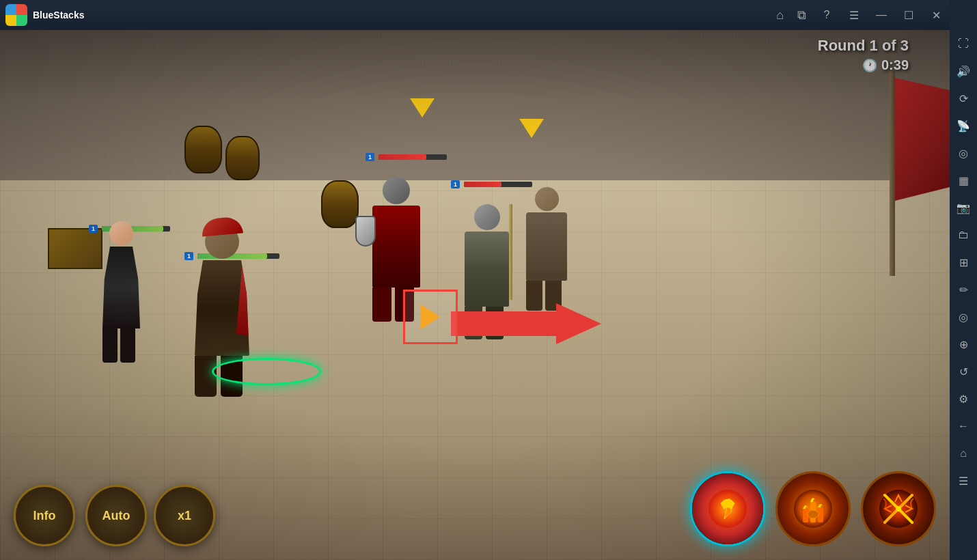 This screenshot has width=977, height=560. I want to click on fullscreen-icon: ⛶, so click(963, 44).